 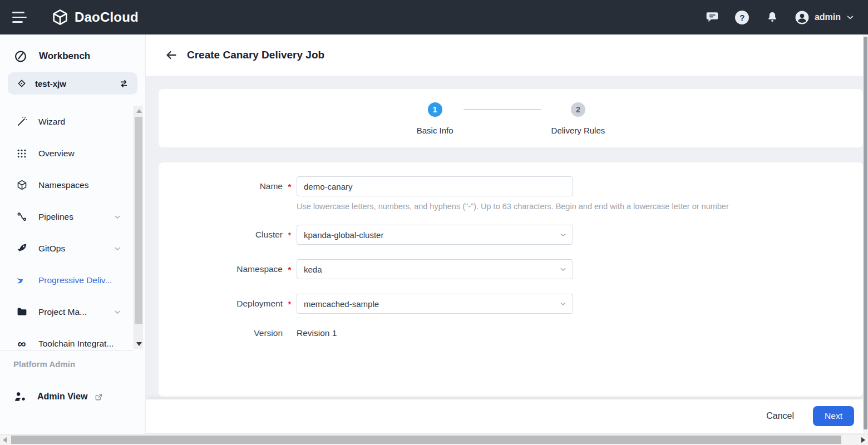 What do you see at coordinates (772, 17) in the screenshot?
I see `notifications-bell-icon` at bounding box center [772, 17].